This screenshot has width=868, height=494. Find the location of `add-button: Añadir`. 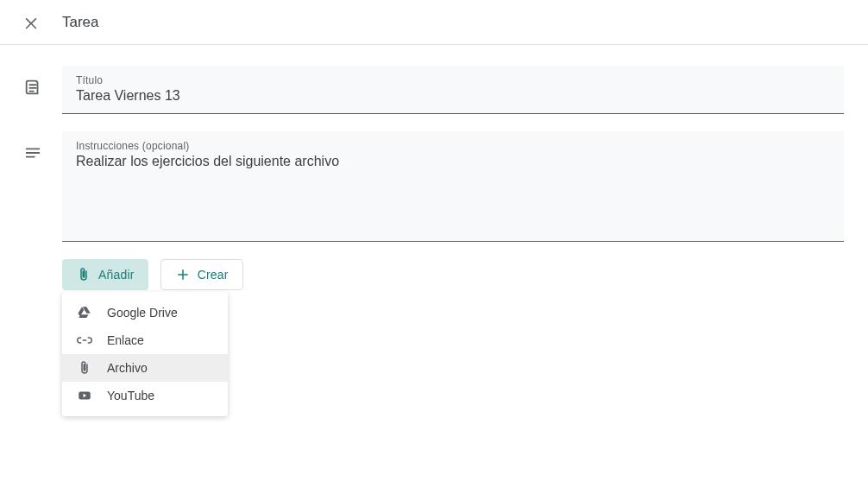

add-button: Añadir is located at coordinates (105, 275).